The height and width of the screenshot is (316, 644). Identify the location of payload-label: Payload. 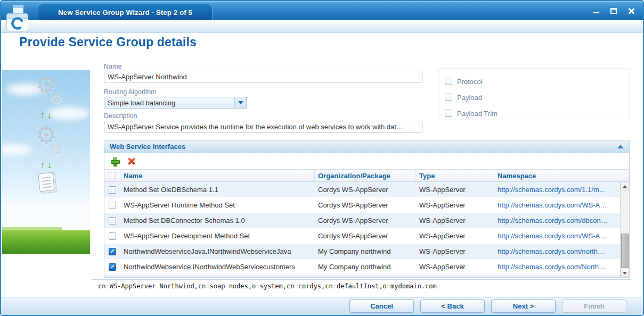
(470, 98).